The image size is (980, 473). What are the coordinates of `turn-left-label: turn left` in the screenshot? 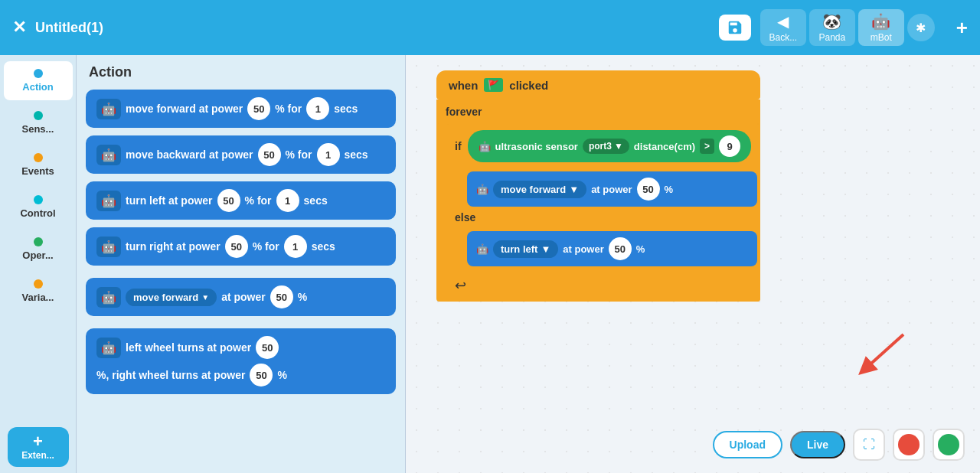 It's located at (519, 250).